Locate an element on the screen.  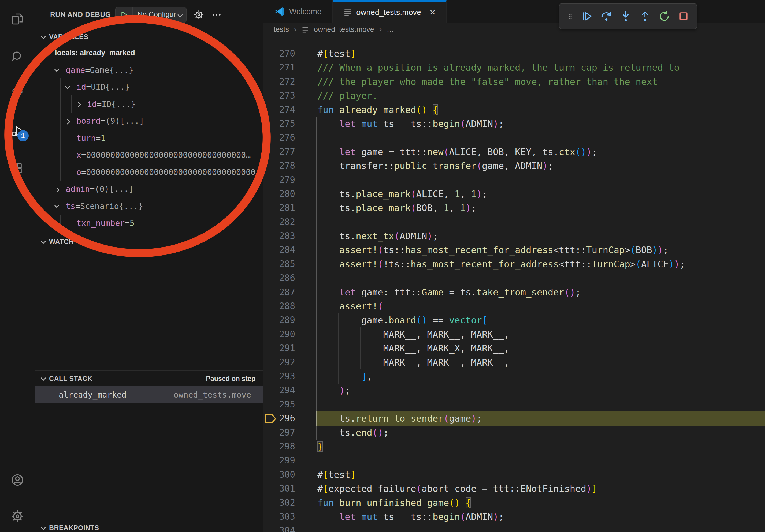
code-line: 299 is located at coordinates (514, 460).